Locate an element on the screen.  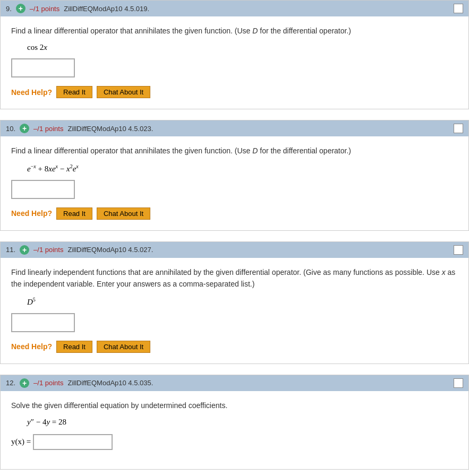
q11-answer-input is located at coordinates (43, 323).